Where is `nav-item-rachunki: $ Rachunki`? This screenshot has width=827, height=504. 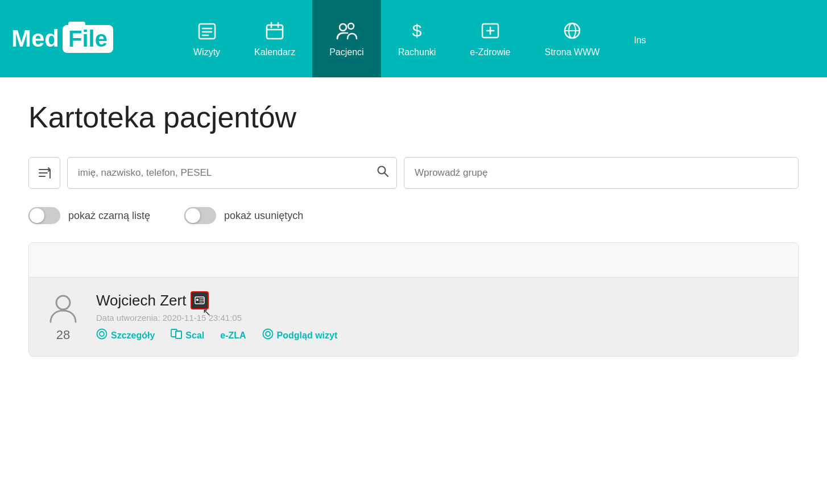
nav-item-rachunki: $ Rachunki is located at coordinates (417, 39).